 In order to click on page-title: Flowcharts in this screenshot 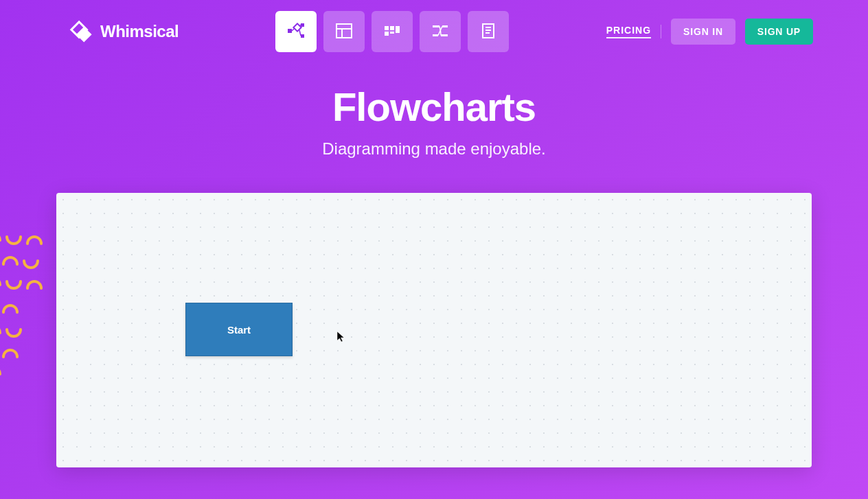, I will do `click(434, 107)`.